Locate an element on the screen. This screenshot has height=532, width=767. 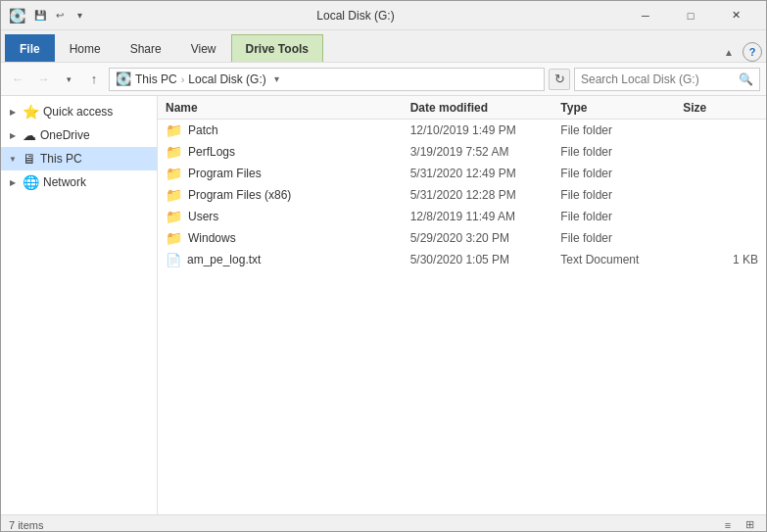
title-bar: 💽 💾 ↩ ▾ Local Disk (G:) ─ □ ✕ is located at coordinates (384, 16).